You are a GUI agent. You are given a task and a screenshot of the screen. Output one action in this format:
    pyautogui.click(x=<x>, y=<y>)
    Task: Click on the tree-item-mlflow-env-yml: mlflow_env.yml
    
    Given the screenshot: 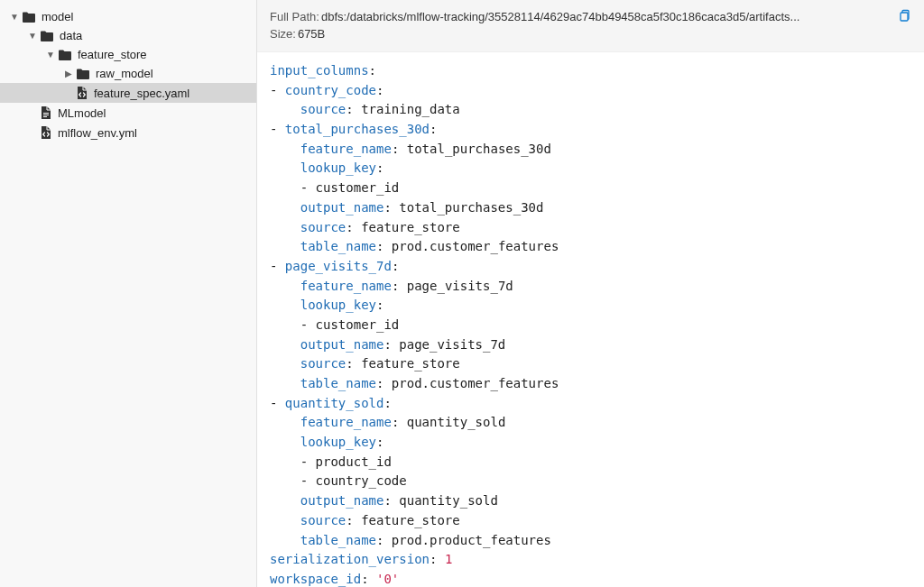 What is the action you would take?
    pyautogui.click(x=128, y=133)
    